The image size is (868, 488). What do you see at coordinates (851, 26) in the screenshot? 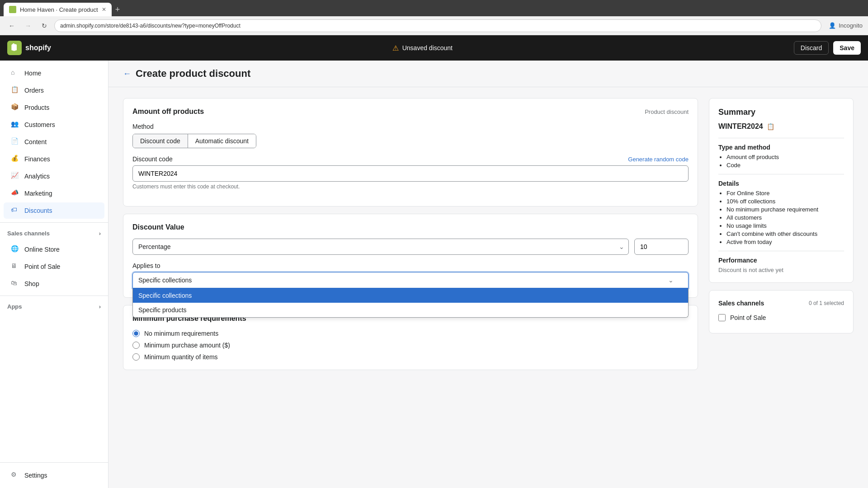
I see `incognito-label: Incognito` at bounding box center [851, 26].